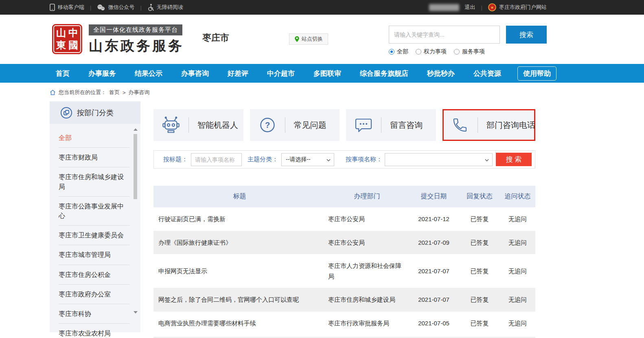 The image size is (644, 338). Describe the element at coordinates (239, 243) in the screenshot. I see `cell-title: 办理《国际旅行健康证书》` at that location.